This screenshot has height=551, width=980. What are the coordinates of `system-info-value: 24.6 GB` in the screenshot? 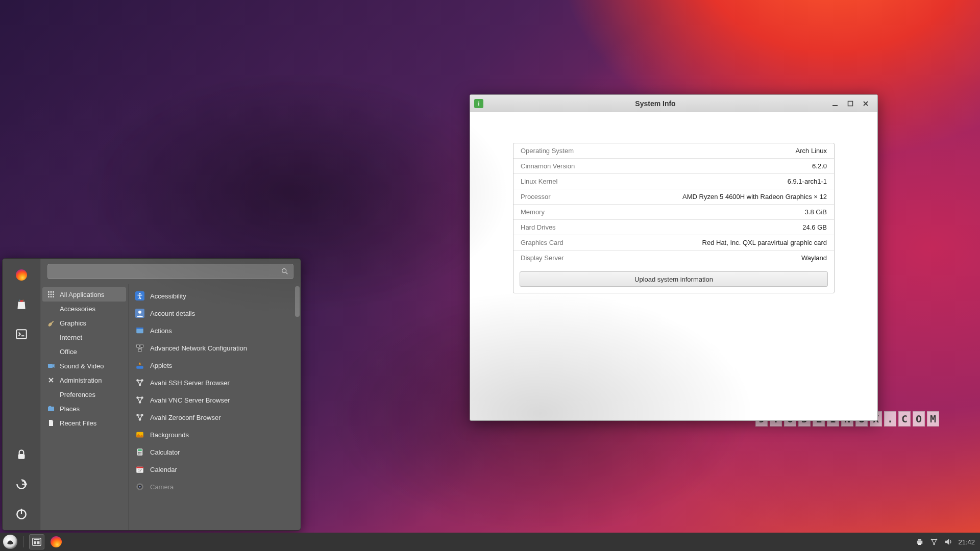 It's located at (815, 228).